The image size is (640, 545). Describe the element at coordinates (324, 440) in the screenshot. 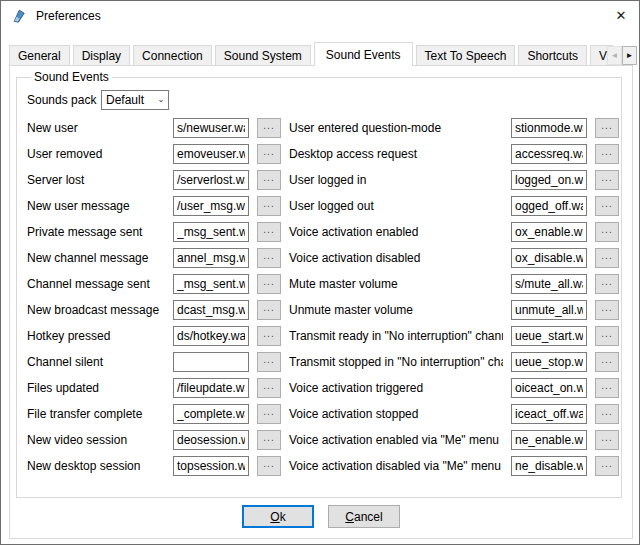

I see `sound-event-row: New video session...Voice activation ena…` at that location.